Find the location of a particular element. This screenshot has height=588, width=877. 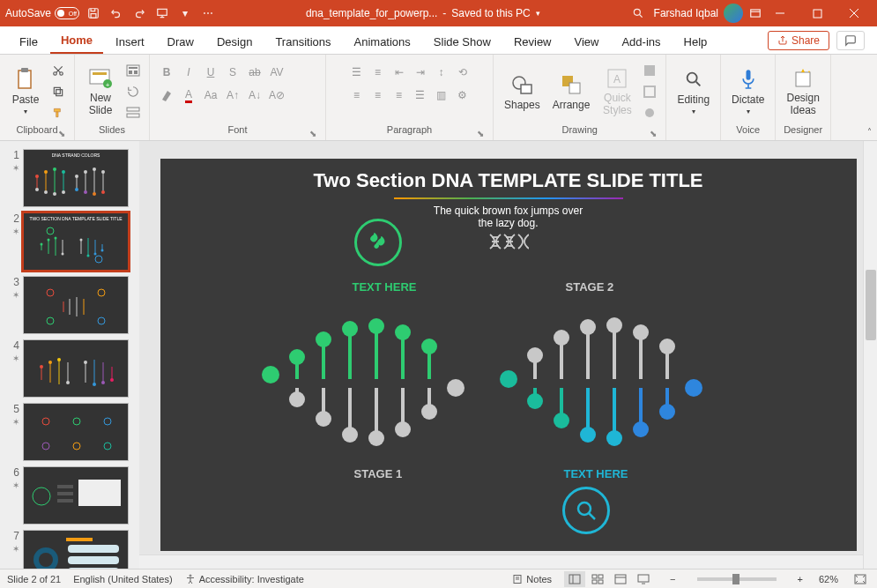

accessibility-status: Accessibility: Investigate is located at coordinates (245, 579).